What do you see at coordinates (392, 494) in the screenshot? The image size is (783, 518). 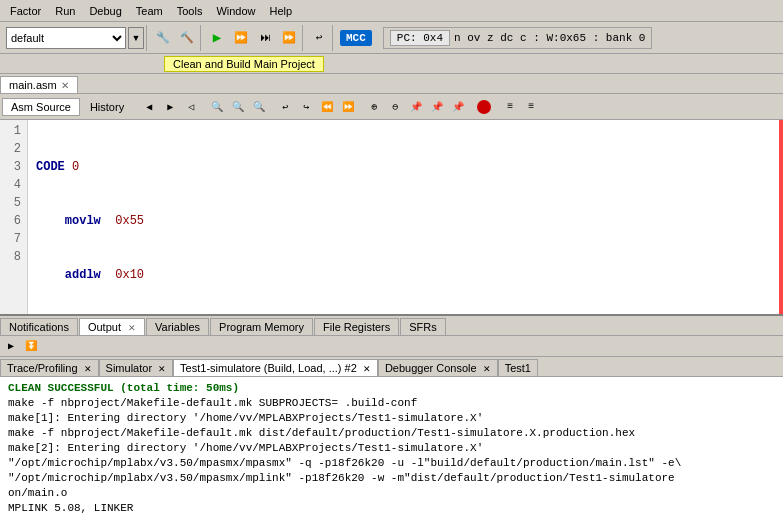 I see `out-line-7: on/main.o` at bounding box center [392, 494].